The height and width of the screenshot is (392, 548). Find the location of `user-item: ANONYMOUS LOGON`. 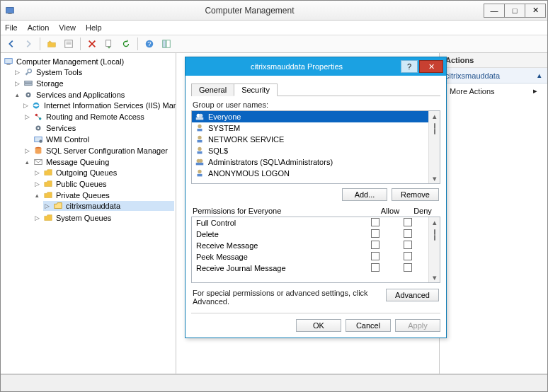

user-item: ANONYMOUS LOGON is located at coordinates (310, 173).